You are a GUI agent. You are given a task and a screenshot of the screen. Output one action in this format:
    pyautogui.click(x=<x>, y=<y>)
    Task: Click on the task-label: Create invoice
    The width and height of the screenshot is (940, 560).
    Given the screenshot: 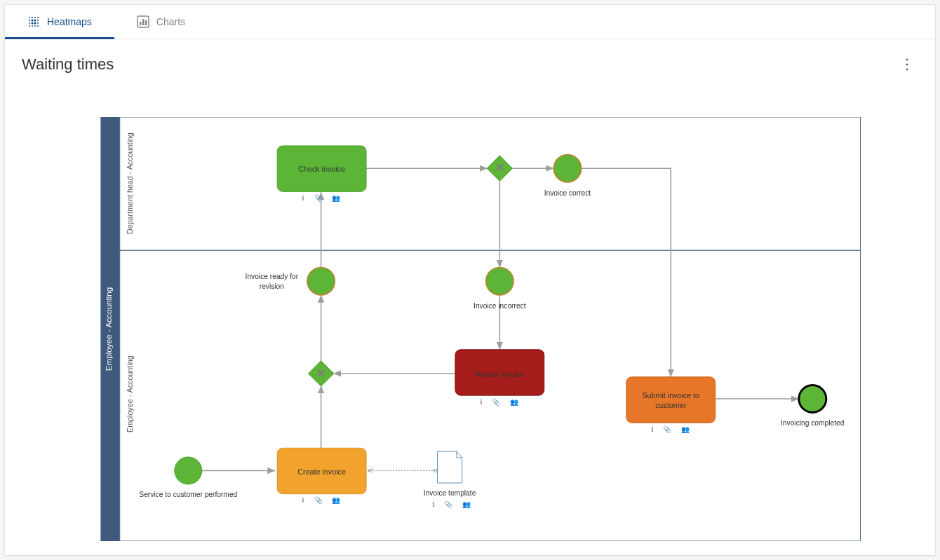 What is the action you would take?
    pyautogui.click(x=321, y=472)
    